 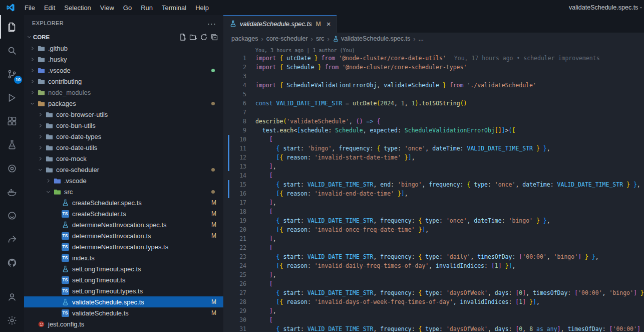 What do you see at coordinates (127, 8) in the screenshot?
I see `menu-go: Go` at bounding box center [127, 8].